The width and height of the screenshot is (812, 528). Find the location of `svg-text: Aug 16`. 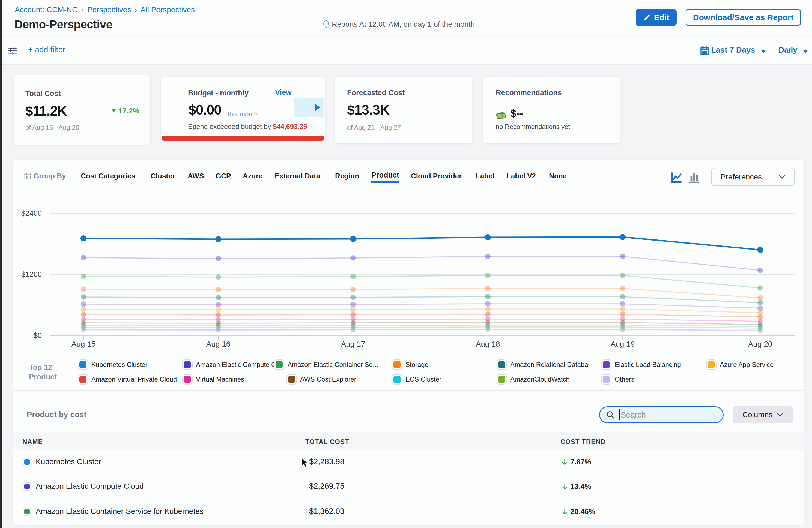

svg-text: Aug 16 is located at coordinates (218, 344).